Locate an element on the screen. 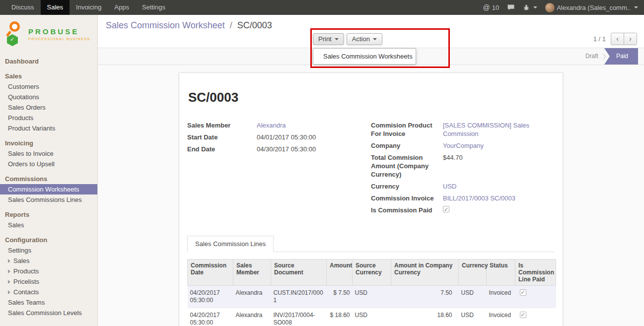 This screenshot has width=644, height=326. sidebar-item-label: Sales Teams is located at coordinates (26, 303).